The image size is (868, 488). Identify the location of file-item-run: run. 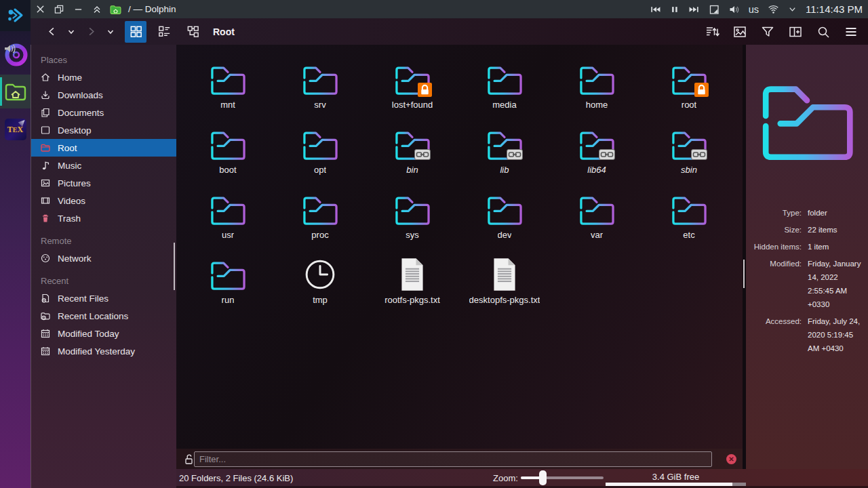
(228, 289).